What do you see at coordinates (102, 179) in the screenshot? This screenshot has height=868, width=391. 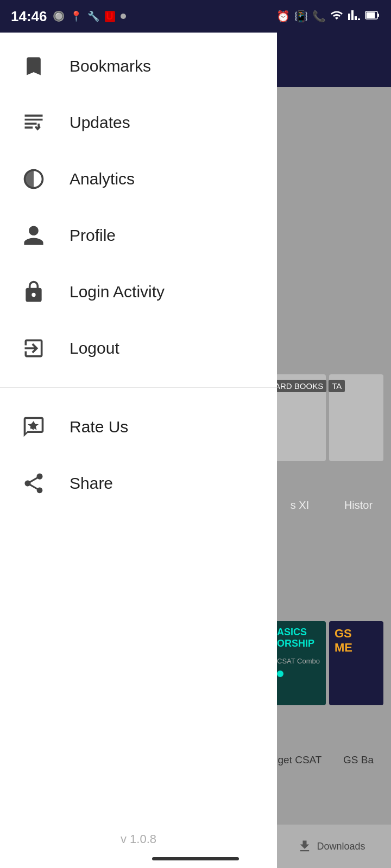 I see `analytics-label: Analytics` at bounding box center [102, 179].